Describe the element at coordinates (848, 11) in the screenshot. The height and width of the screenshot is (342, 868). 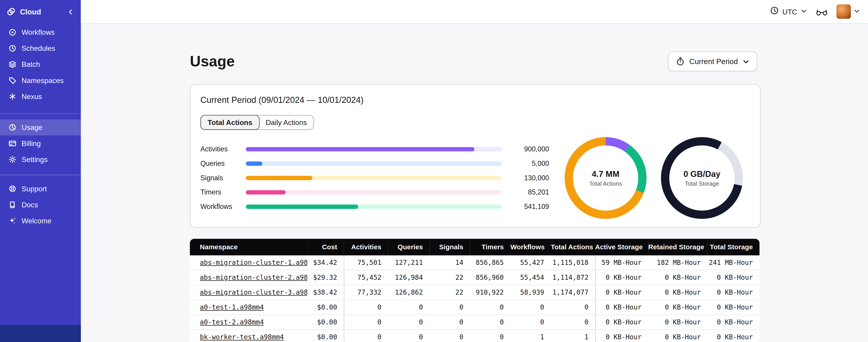
I see `user-menu` at that location.